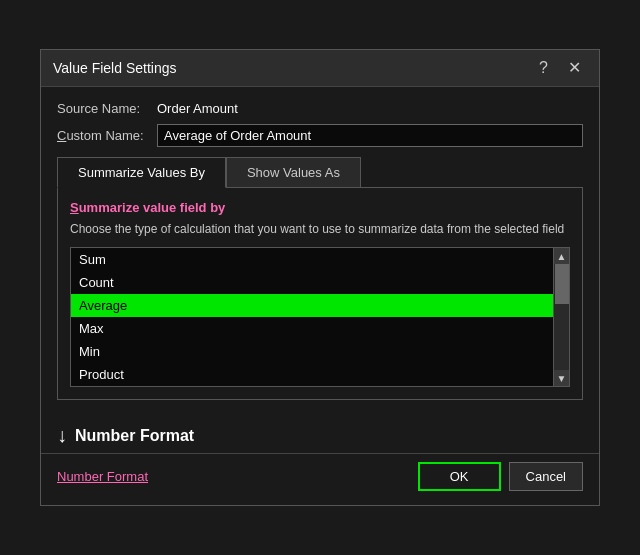 The width and height of the screenshot is (640, 555). Describe the element at coordinates (312, 260) in the screenshot. I see `list-item-sum: Sum` at that location.